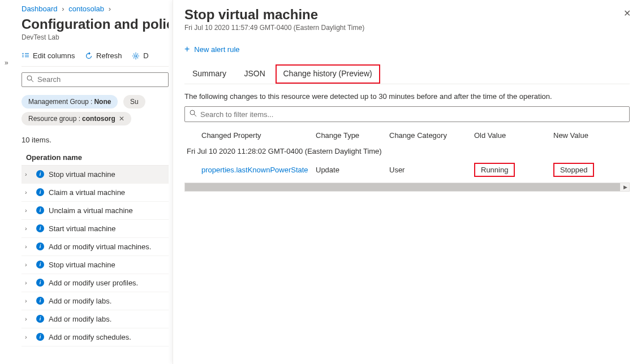  What do you see at coordinates (217, 50) in the screenshot?
I see `new-alert-label: New alert rule` at bounding box center [217, 50].